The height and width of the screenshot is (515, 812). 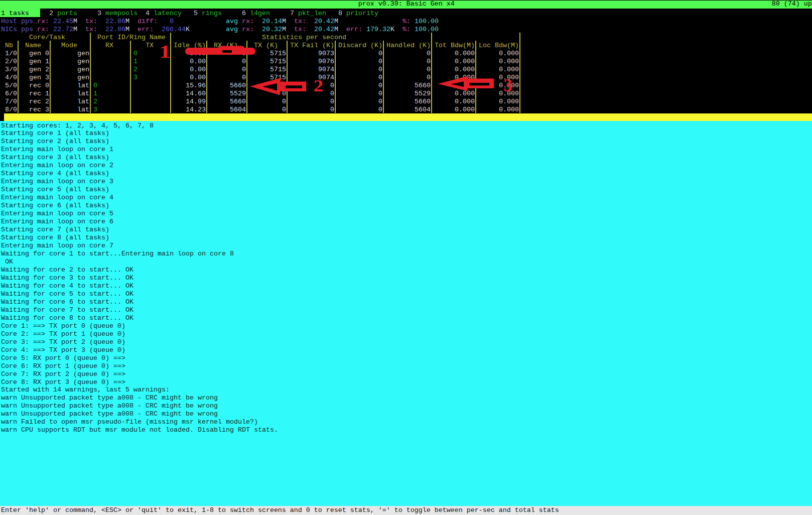 What do you see at coordinates (508, 85) in the screenshot?
I see `svg-text: 3` at bounding box center [508, 85].